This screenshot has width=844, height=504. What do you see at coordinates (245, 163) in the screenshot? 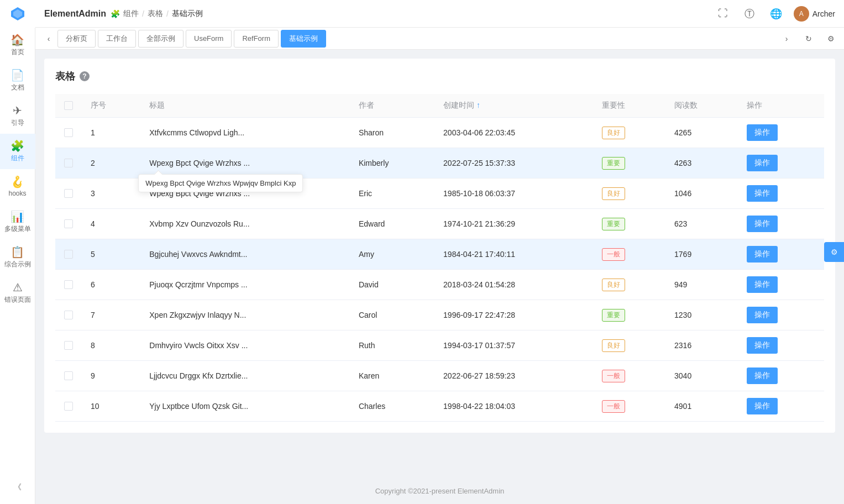
I see `tooltip-container-2: Wpexg Bpct Qvige Wrzhxs ... Wpexg Bpct Q…` at bounding box center [245, 163].